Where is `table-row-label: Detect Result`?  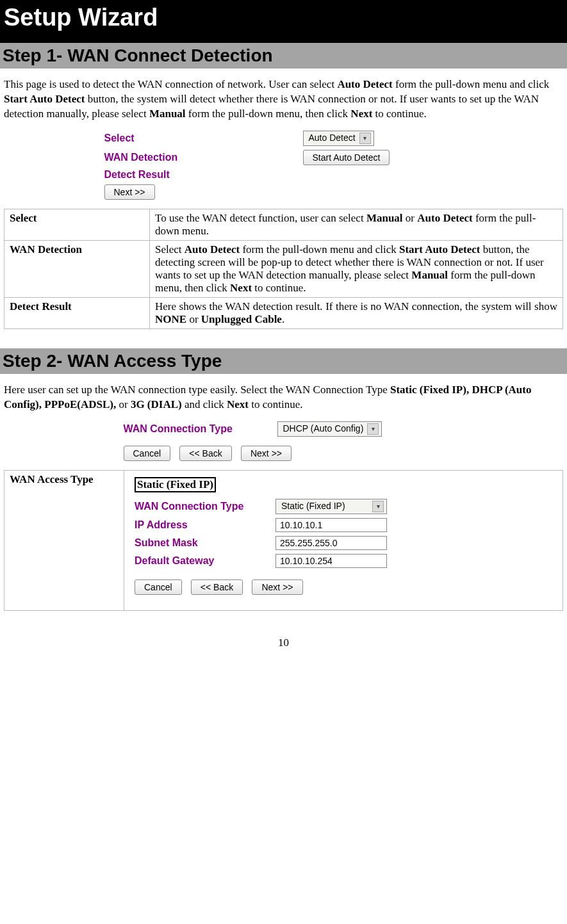 table-row-label: Detect Result is located at coordinates (77, 312).